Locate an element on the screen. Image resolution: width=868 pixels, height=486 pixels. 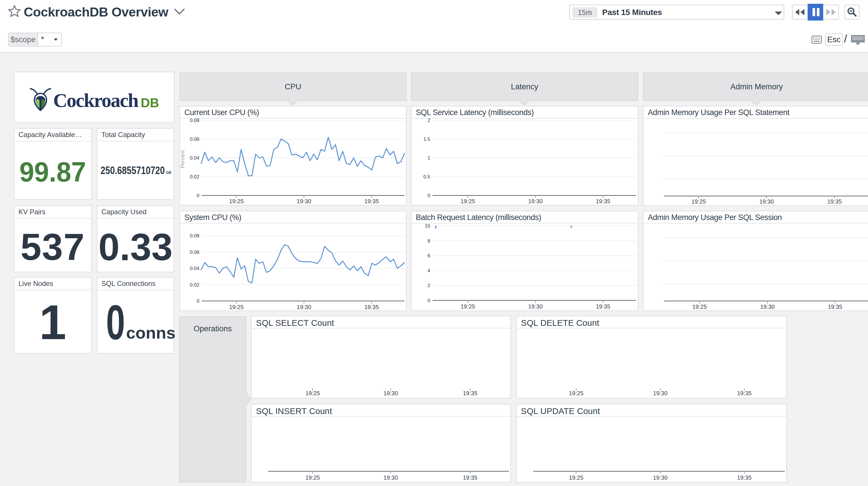
svg-text: 4 is located at coordinates (429, 271).